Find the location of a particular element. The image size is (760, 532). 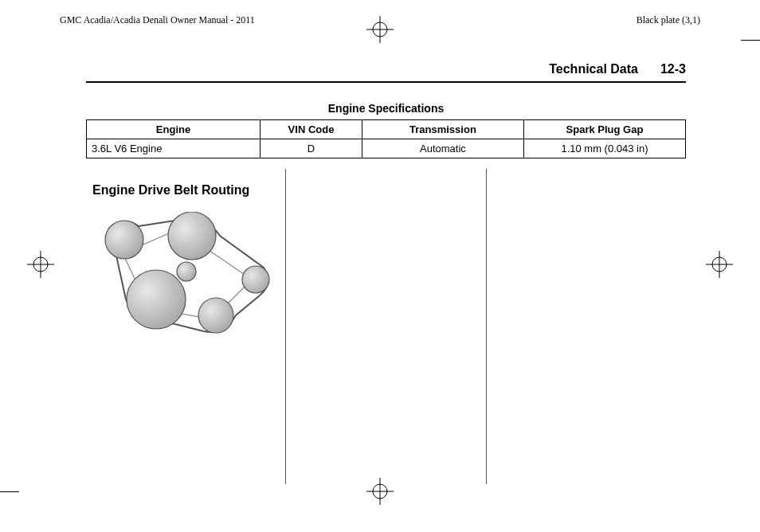

manual-title: GMC Acadia/Acadia Denali Owner Manual - … is located at coordinates (158, 21).